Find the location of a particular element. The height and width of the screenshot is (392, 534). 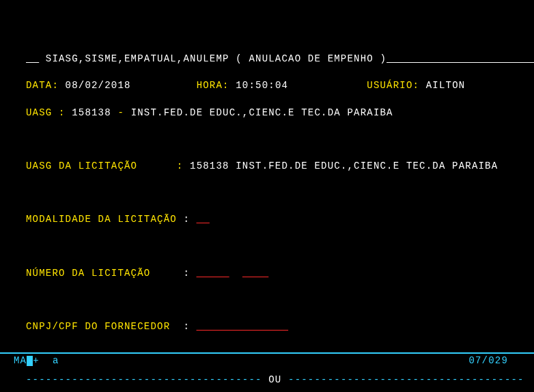

divider-row: ------------------------------------ OU … is located at coordinates (267, 380).